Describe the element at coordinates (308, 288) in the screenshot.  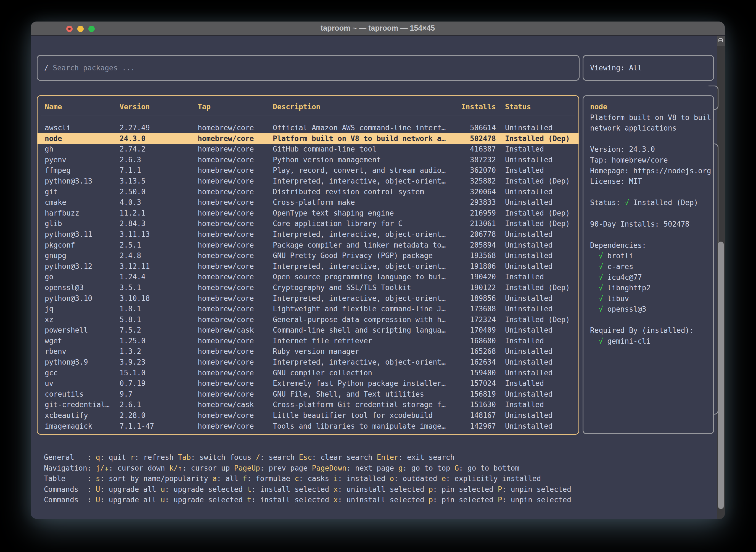
I see `table-row: openssl@33.5.1homebrew/coreCryptography …` at that location.